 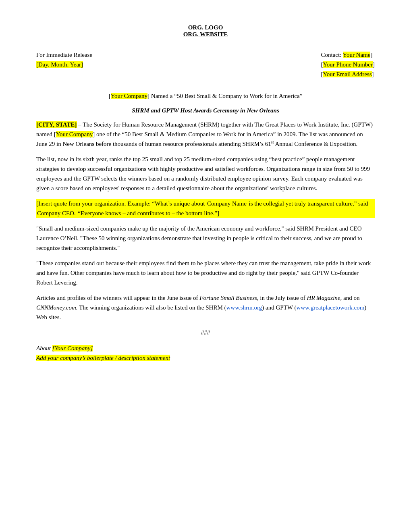 I want to click on body-paragraph-1: [CITY, STATE] – The Society for Human Re…, so click(x=206, y=134).